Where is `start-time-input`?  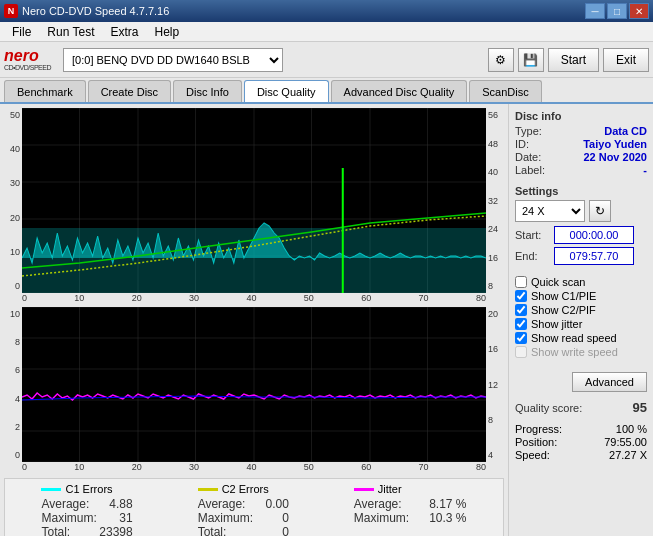
start-time-input is located at coordinates (594, 235).